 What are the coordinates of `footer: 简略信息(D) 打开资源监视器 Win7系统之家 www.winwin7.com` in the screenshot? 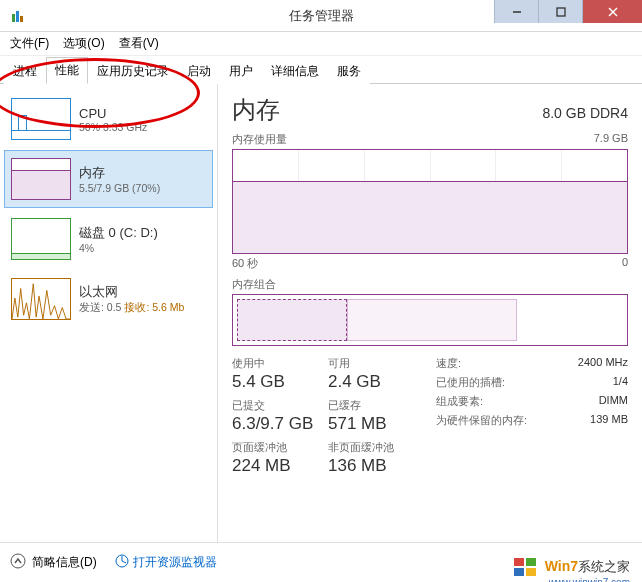 It's located at (321, 562).